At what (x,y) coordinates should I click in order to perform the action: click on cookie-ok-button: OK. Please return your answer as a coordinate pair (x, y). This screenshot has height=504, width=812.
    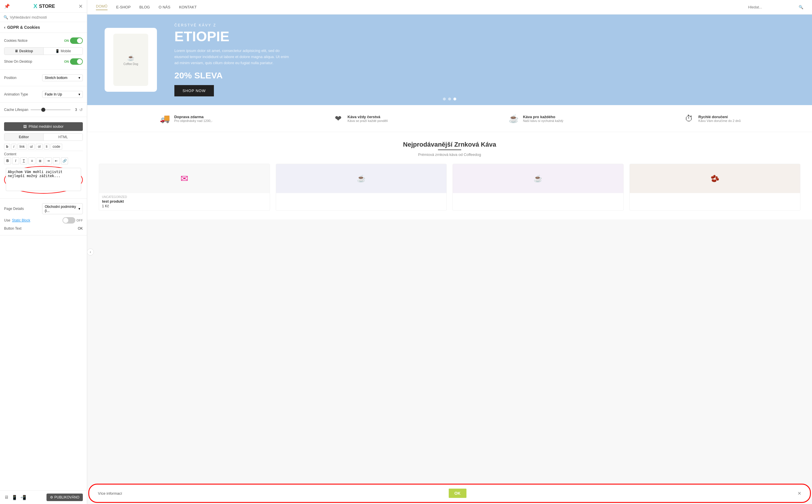
    Looking at the image, I should click on (458, 493).